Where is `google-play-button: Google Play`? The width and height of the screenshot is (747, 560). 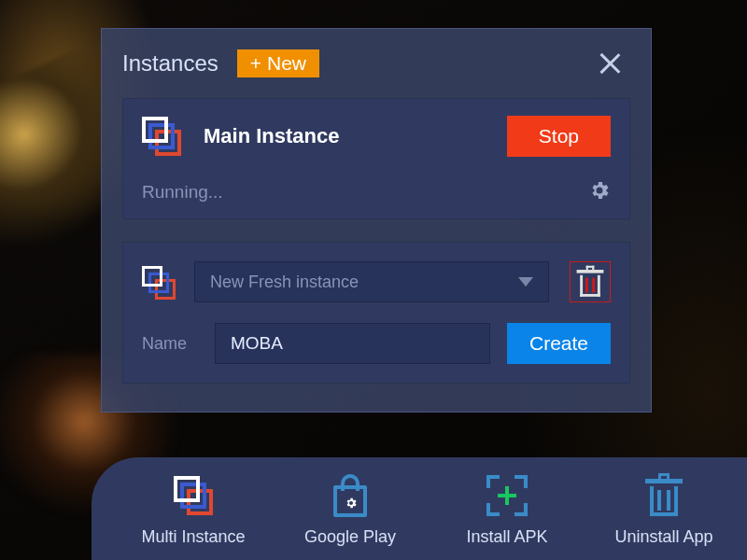
google-play-button: Google Play is located at coordinates (350, 510).